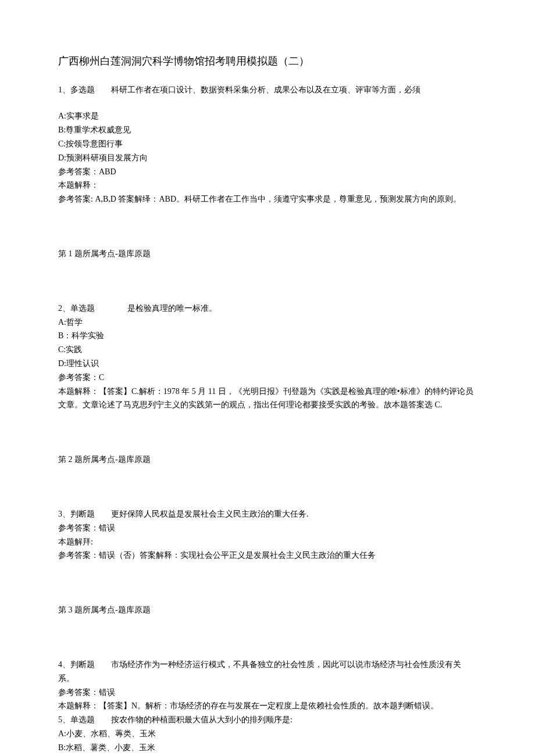 The height and width of the screenshot is (756, 535). What do you see at coordinates (268, 610) in the screenshot?
I see `question-3-footer: 第 3 题所属考点-题库原题` at bounding box center [268, 610].